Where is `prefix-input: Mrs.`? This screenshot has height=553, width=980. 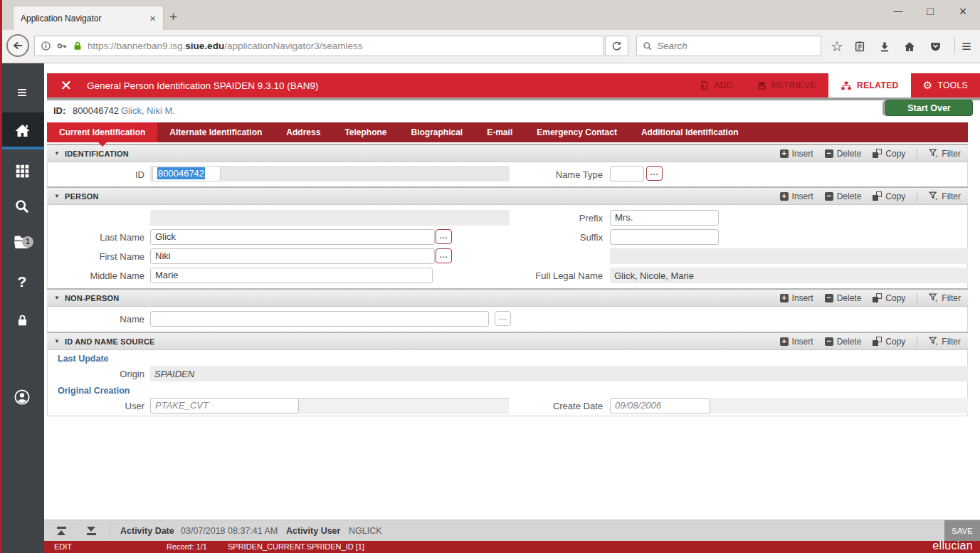
prefix-input: Mrs. is located at coordinates (665, 218).